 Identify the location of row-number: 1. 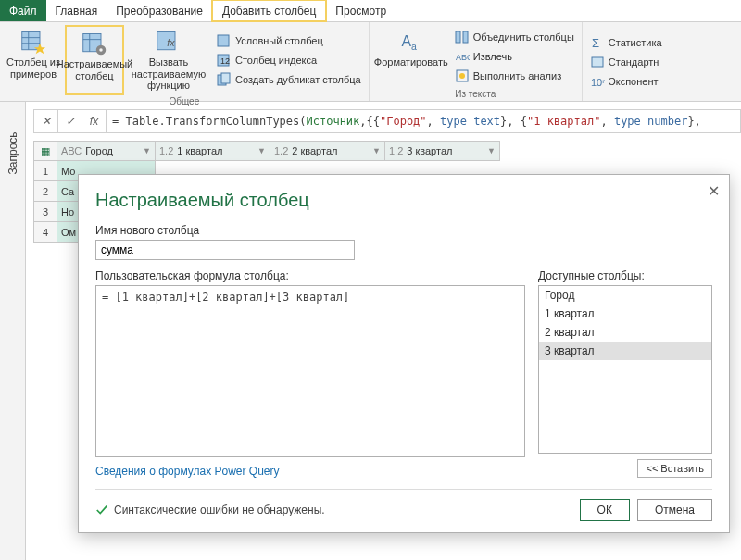
(45, 171).